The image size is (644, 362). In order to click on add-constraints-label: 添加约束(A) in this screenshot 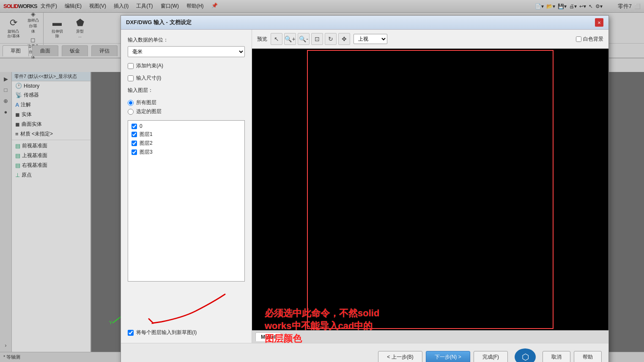, I will do `click(150, 66)`.